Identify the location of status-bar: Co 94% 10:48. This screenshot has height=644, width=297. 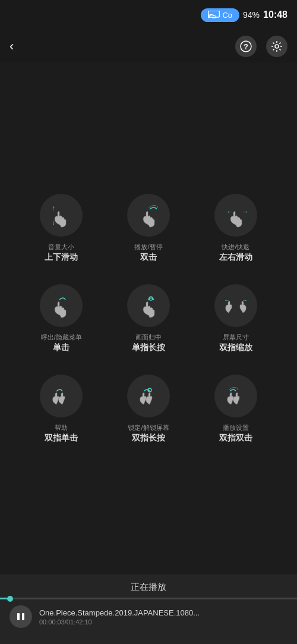
(148, 15).